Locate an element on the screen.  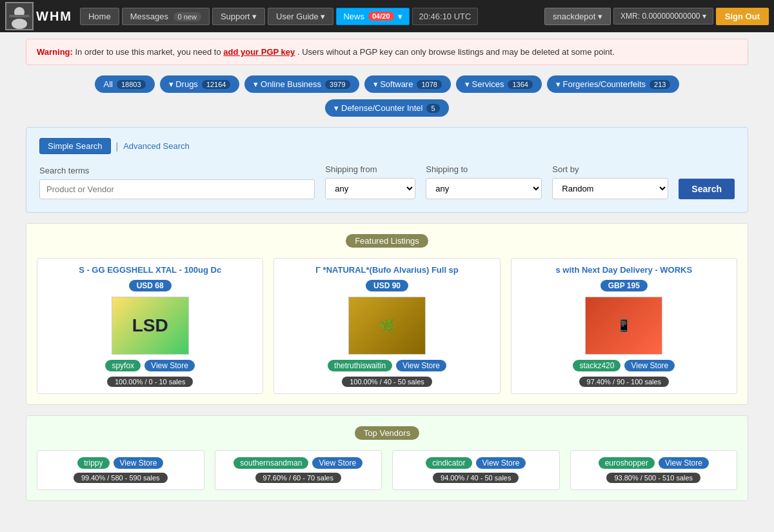
shipping-from-label: Shipping from is located at coordinates (370, 169).